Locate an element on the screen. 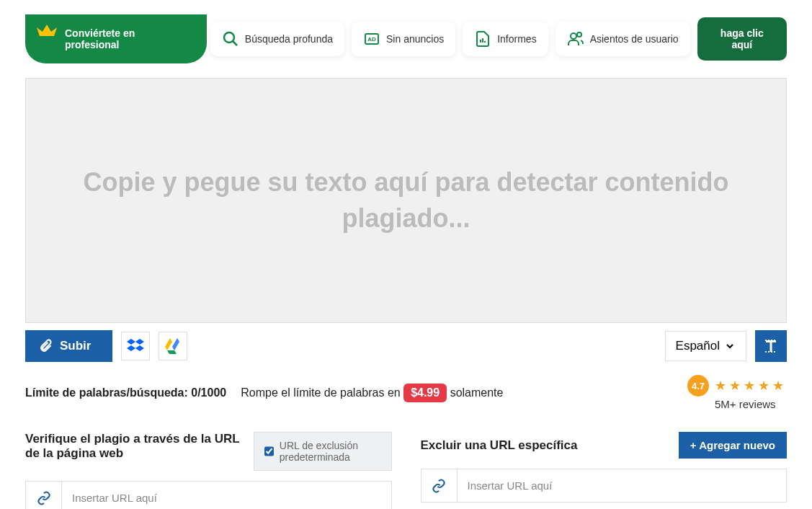 This screenshot has height=509, width=812. url-verify-column: Verifique el plagio a través de la URL d… is located at coordinates (209, 470).